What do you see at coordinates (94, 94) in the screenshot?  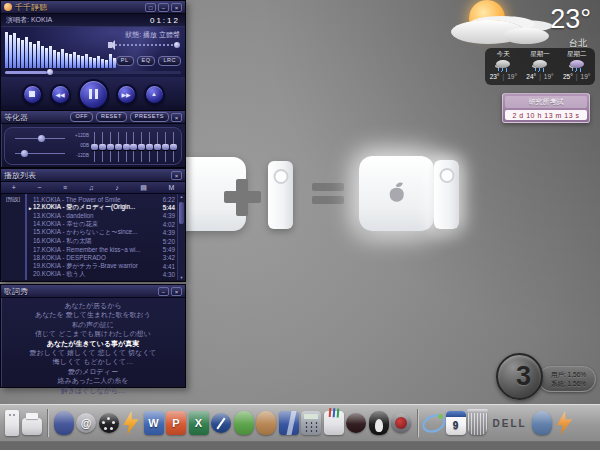 I see `pause-button` at bounding box center [94, 94].